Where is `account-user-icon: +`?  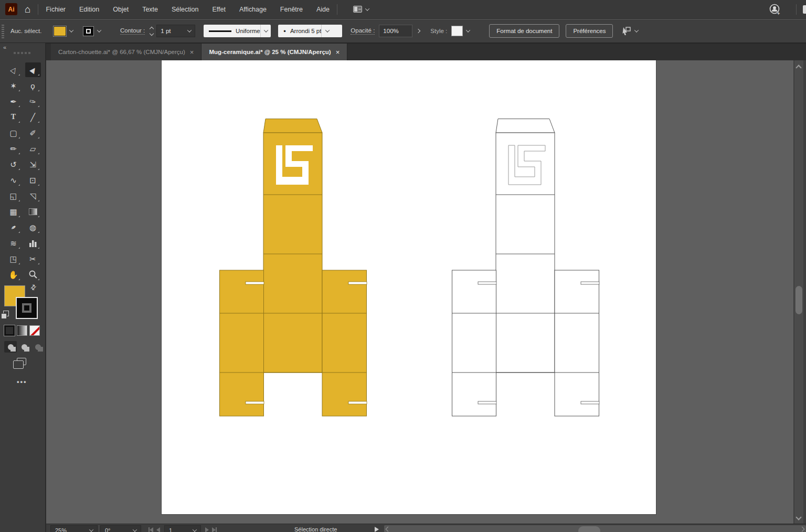 account-user-icon: + is located at coordinates (775, 9).